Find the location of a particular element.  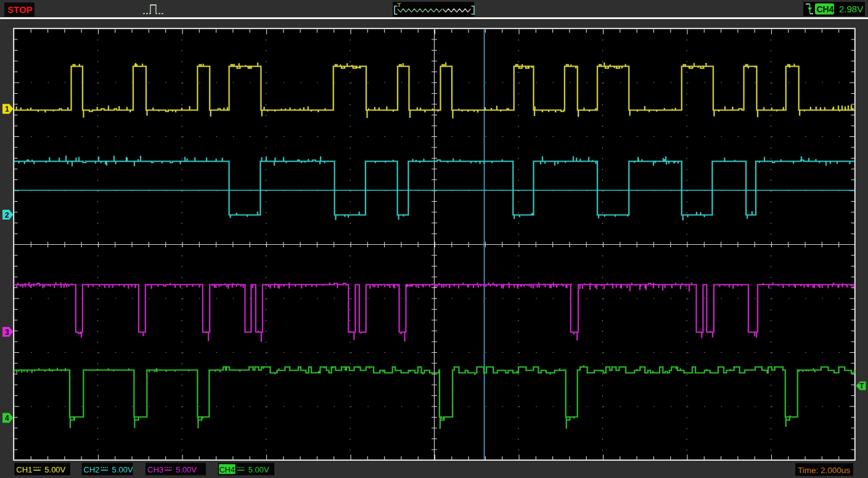

svg-text: CH3 is located at coordinates (155, 470).